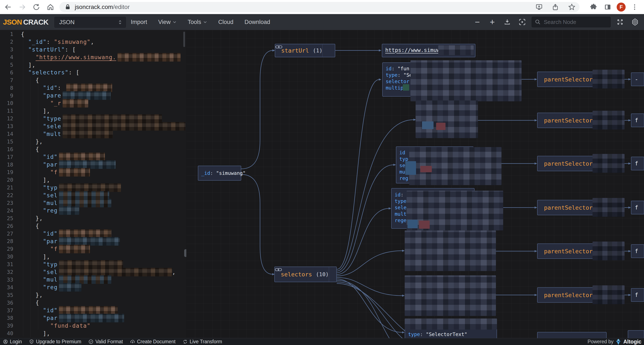 The width and height of the screenshot is (644, 345). Describe the element at coordinates (570, 208) in the screenshot. I see `node-label: parentSelectors` at that location.